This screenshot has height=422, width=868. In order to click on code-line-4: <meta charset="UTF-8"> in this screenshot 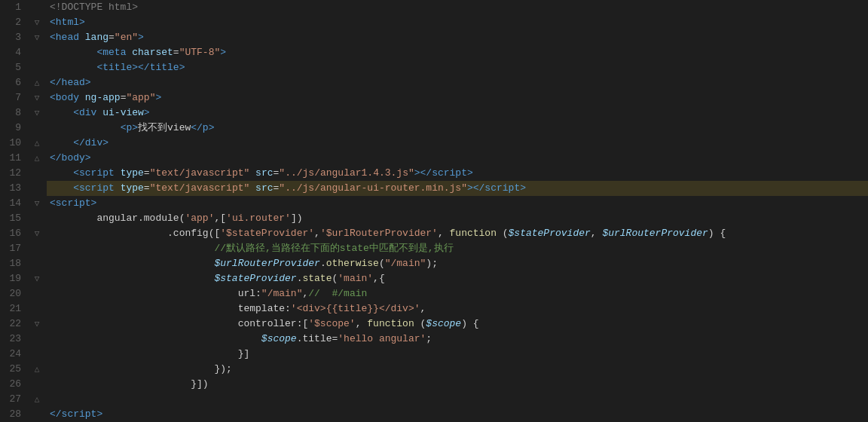, I will do `click(457, 53)`.